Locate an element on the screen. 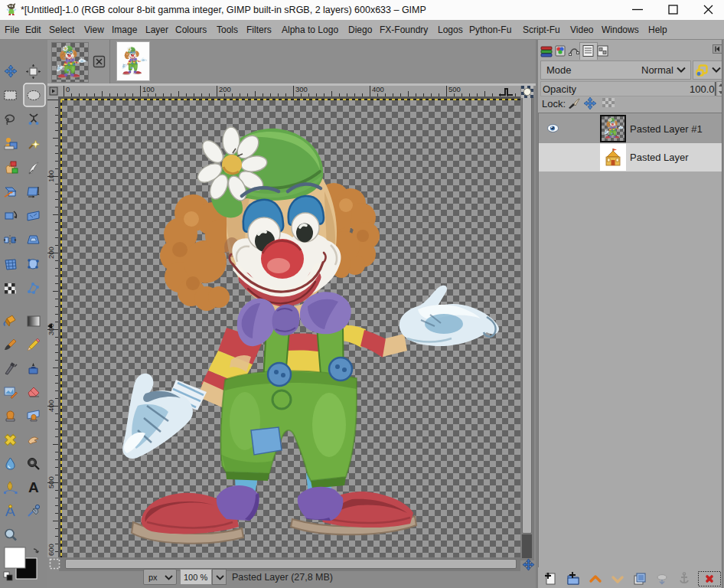 The image size is (724, 588). svg-text: 300 is located at coordinates (302, 90).